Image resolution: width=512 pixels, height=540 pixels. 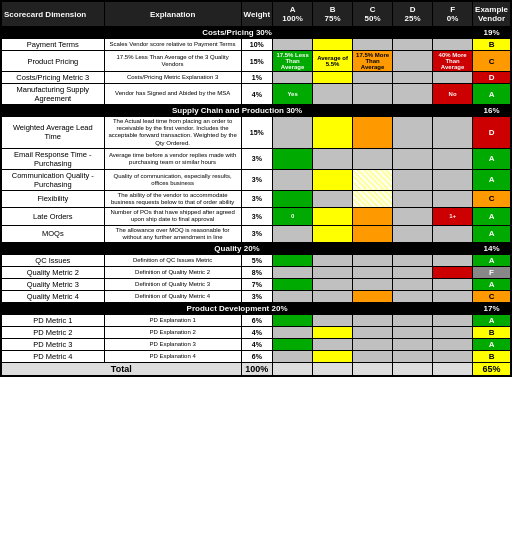 I want to click on col-header-explanation: Explanation, so click(x=172, y=14).